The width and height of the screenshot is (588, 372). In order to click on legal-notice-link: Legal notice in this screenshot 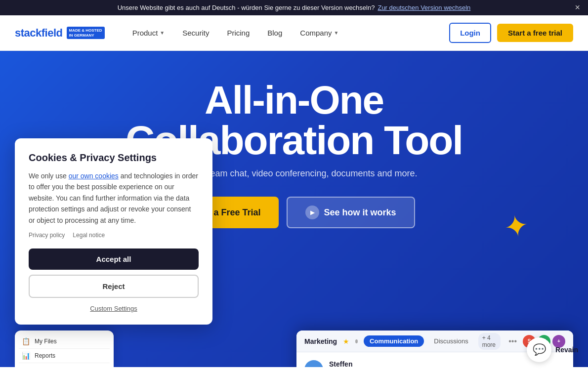, I will do `click(89, 235)`.